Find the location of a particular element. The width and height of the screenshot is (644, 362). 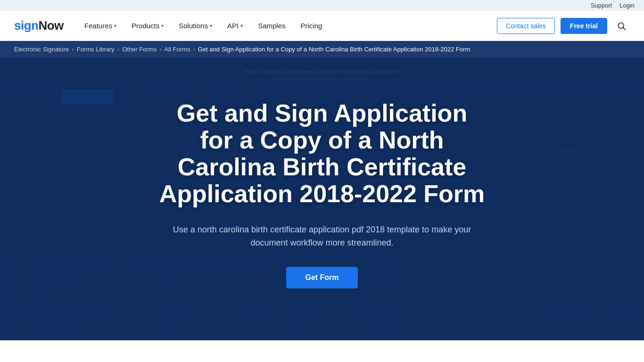

nav-links: Features ▾ Products ▾ Solutions ▾ API ▾ … is located at coordinates (287, 26).